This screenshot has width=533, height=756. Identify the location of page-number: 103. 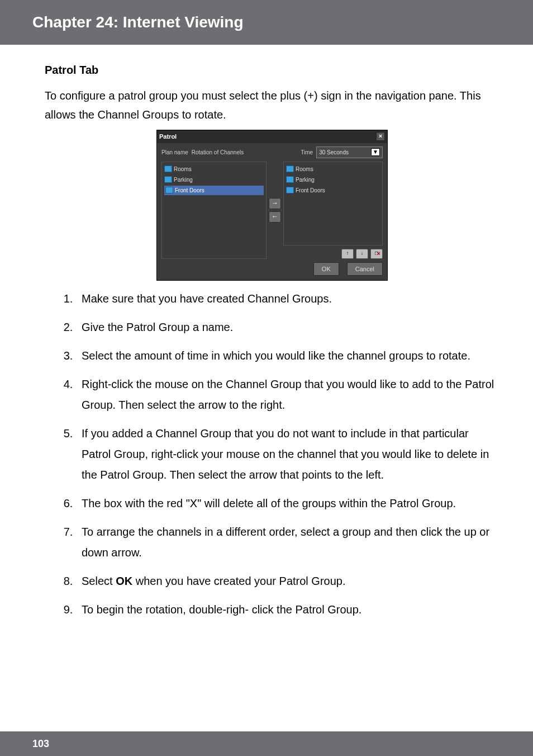
(41, 744).